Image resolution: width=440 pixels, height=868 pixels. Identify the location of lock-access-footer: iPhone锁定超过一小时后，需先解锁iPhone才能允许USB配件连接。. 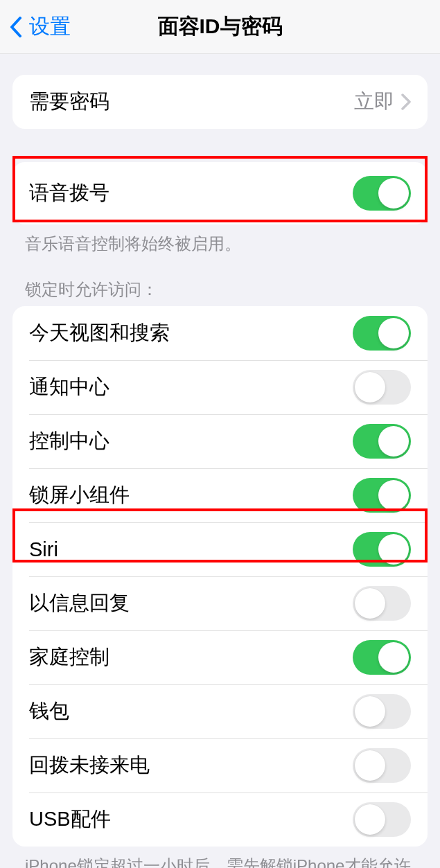
(220, 858).